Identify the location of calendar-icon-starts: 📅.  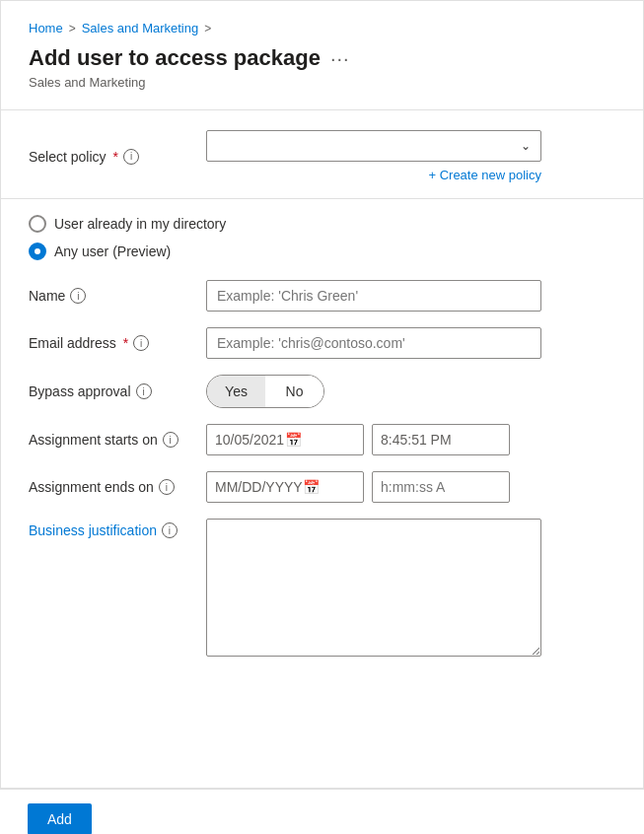
(320, 440).